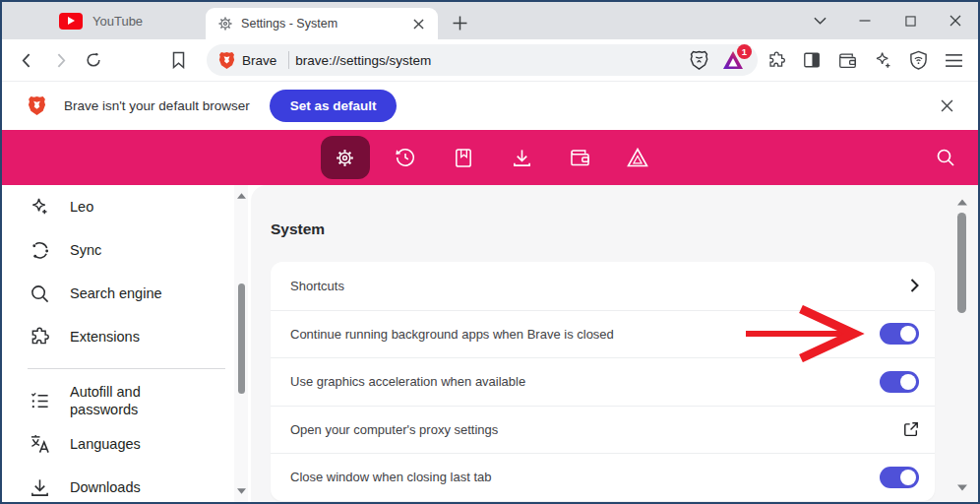 This screenshot has width=980, height=504. What do you see at coordinates (241, 344) in the screenshot?
I see `sidebar-scrollbar` at bounding box center [241, 344].